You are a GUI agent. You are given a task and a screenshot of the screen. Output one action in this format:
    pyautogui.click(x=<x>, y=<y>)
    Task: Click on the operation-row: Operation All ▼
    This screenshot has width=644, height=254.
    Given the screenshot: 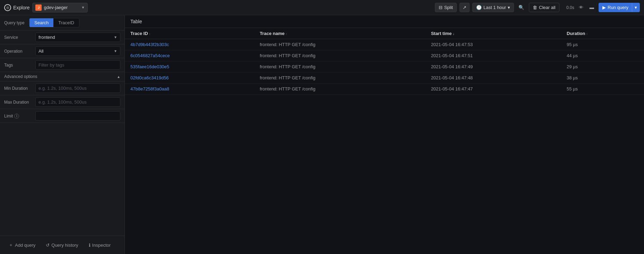 What is the action you would take?
    pyautogui.click(x=62, y=51)
    